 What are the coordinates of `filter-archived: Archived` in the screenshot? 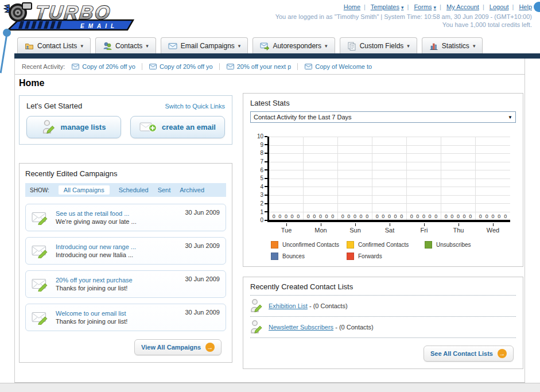 It's located at (192, 190).